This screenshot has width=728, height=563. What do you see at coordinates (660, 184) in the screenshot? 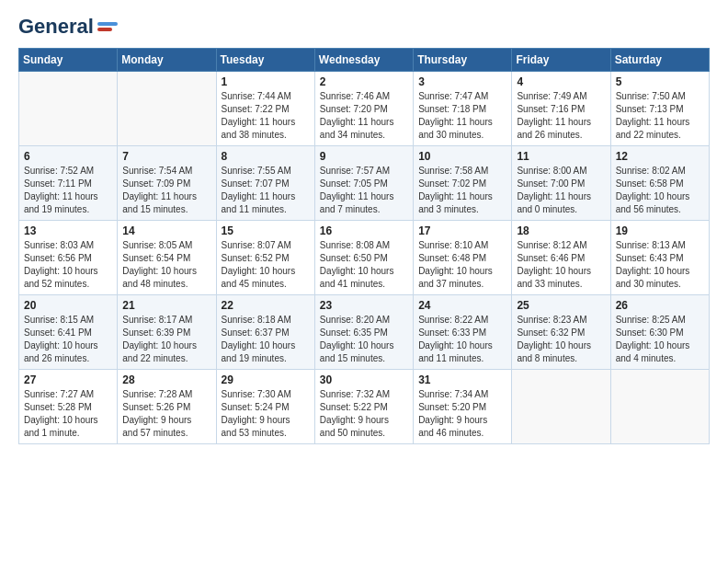
I see `day-cell: 12Sunrise: 8:02 AMSunset: 6:58 PMDayligh…` at bounding box center [660, 184].